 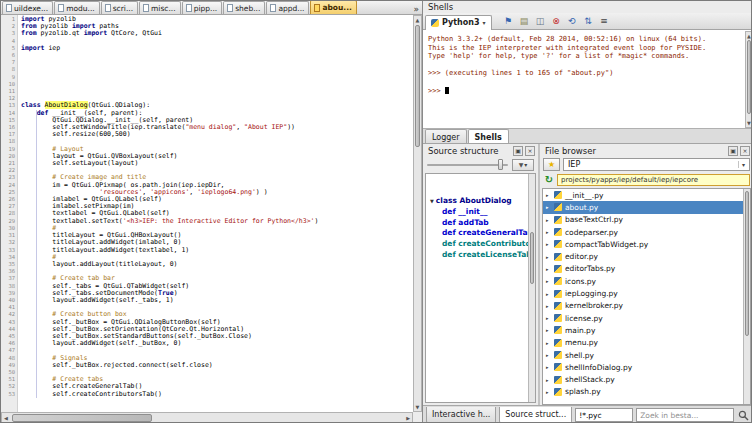 What do you see at coordinates (646, 330) in the screenshot?
I see `file-row: ▸main.py` at bounding box center [646, 330].